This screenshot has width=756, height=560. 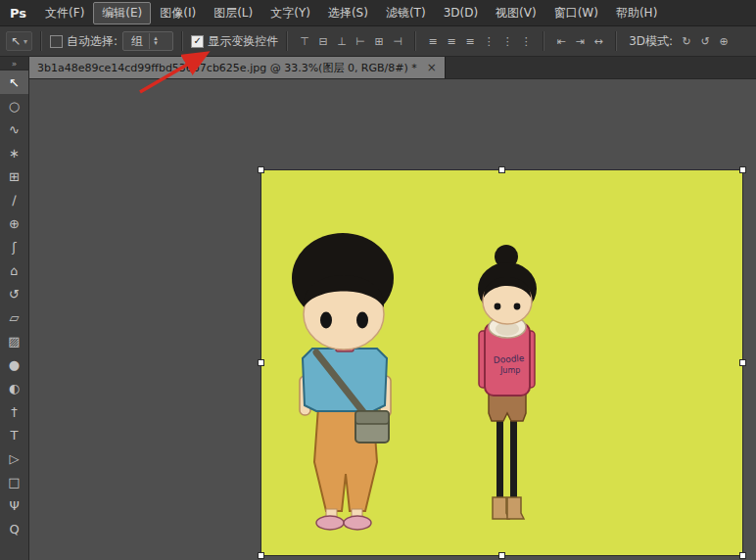 What do you see at coordinates (379, 41) in the screenshot?
I see `align-center-icon: ⊞` at bounding box center [379, 41].